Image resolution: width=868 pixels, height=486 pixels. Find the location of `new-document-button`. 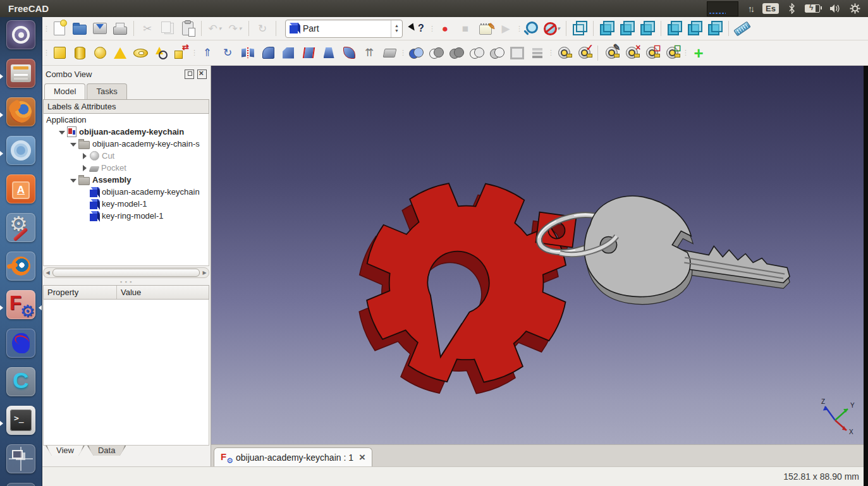

new-document-button is located at coordinates (59, 28).